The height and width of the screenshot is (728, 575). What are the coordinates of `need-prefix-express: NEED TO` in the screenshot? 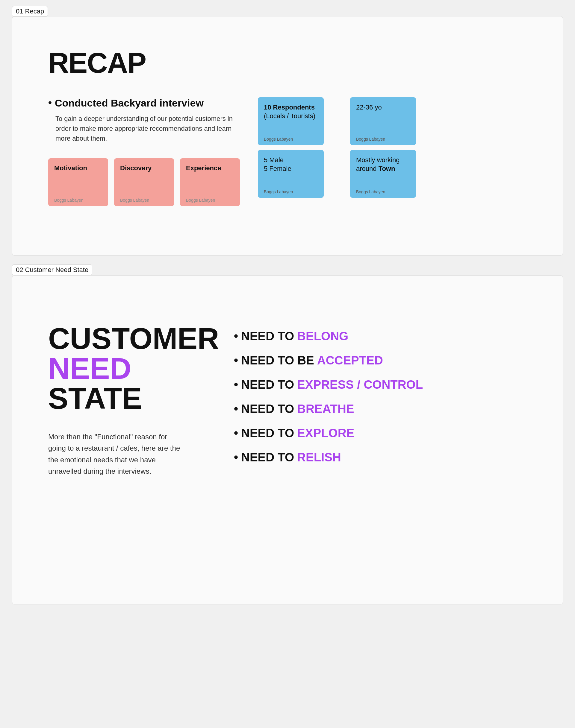 It's located at (268, 385).